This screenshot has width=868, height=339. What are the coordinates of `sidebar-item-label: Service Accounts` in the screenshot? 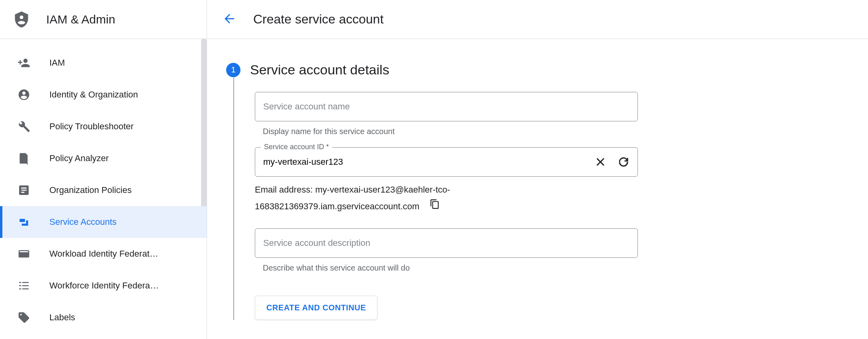 It's located at (83, 222).